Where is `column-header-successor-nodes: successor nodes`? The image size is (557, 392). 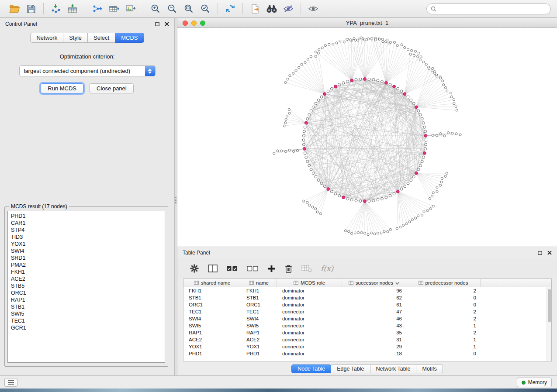 column-header-successor-nodes: successor nodes is located at coordinates (374, 283).